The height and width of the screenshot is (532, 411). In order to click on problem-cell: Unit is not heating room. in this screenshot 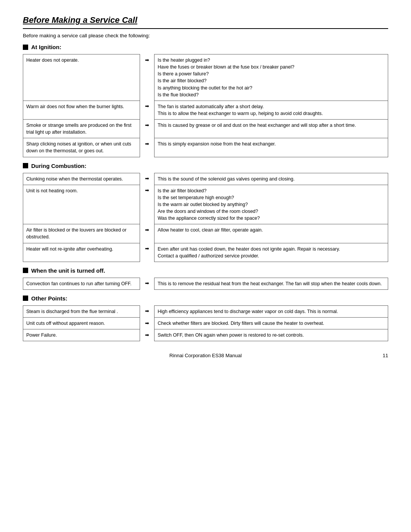, I will do `click(81, 204)`.